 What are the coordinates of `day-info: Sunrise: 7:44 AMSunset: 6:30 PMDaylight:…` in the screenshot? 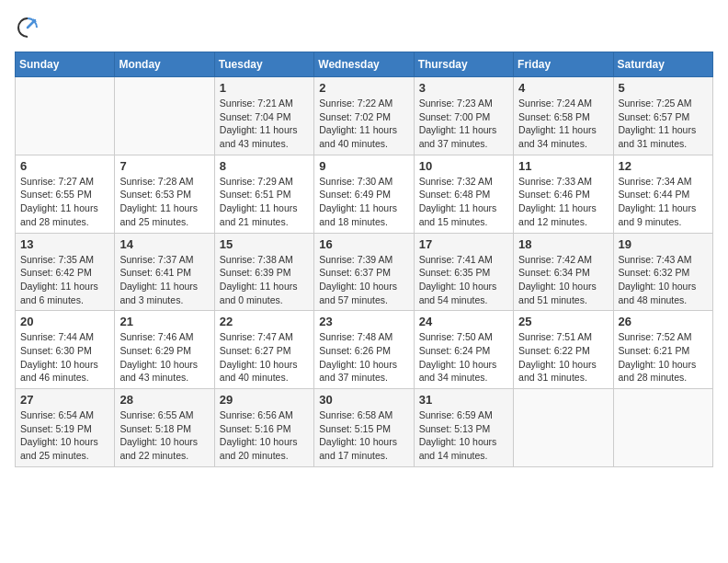 It's located at (64, 357).